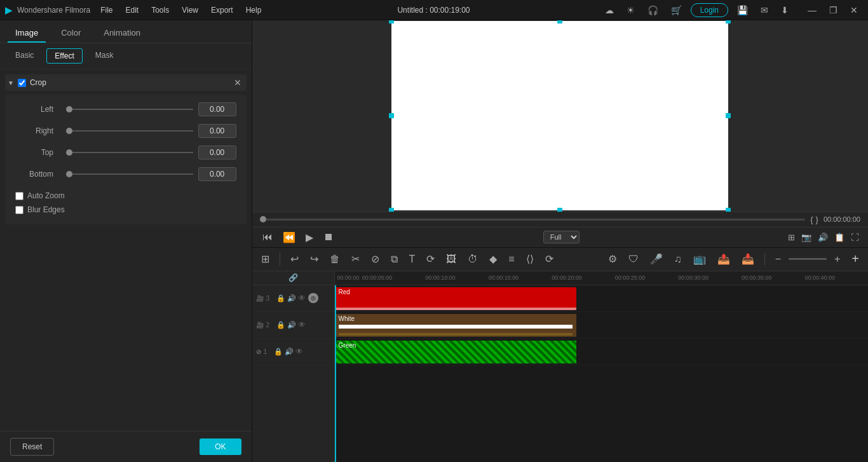 The image size is (868, 462). What do you see at coordinates (64, 56) in the screenshot?
I see `sub-tab-effect: Effect` at bounding box center [64, 56].